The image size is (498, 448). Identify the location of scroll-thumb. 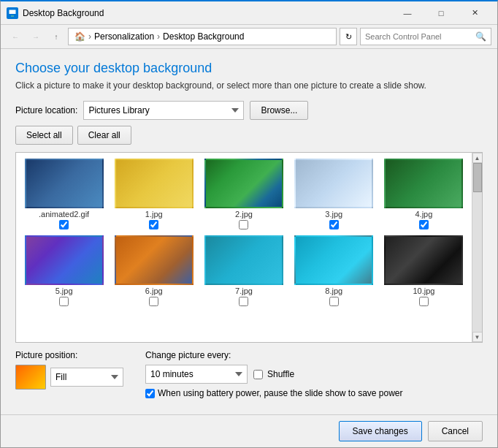
(478, 178).